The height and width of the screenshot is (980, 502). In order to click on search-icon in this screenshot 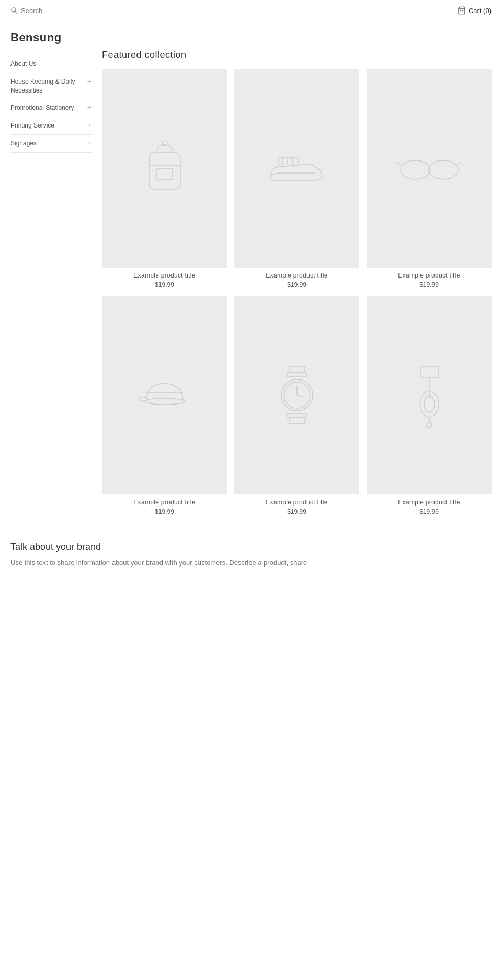, I will do `click(14, 10)`.